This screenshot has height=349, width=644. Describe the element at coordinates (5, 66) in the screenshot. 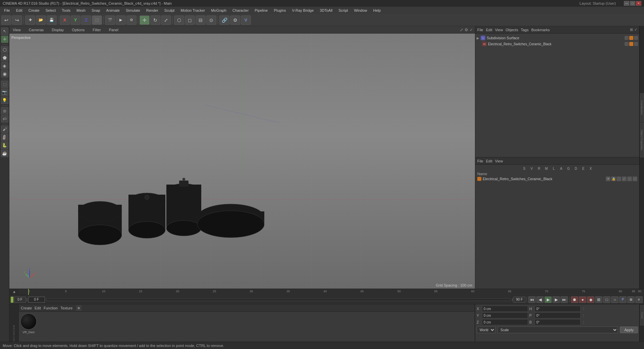

I see `lt-nurbs: ◈` at that location.